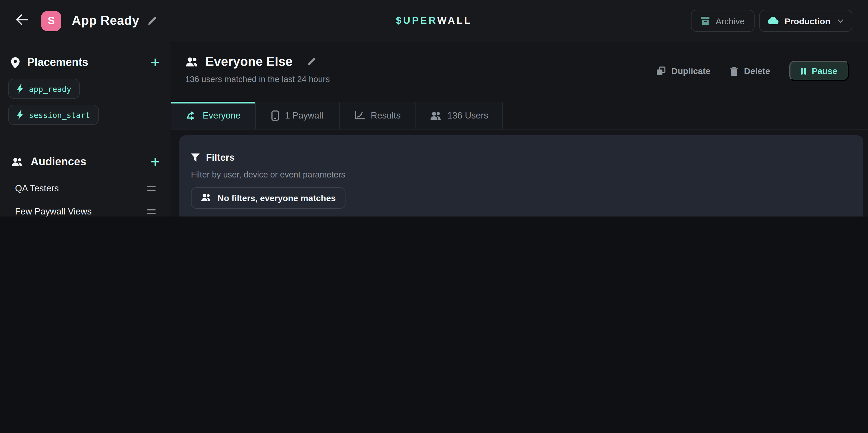 The width and height of the screenshot is (868, 433). I want to click on cloud-icon, so click(774, 21).